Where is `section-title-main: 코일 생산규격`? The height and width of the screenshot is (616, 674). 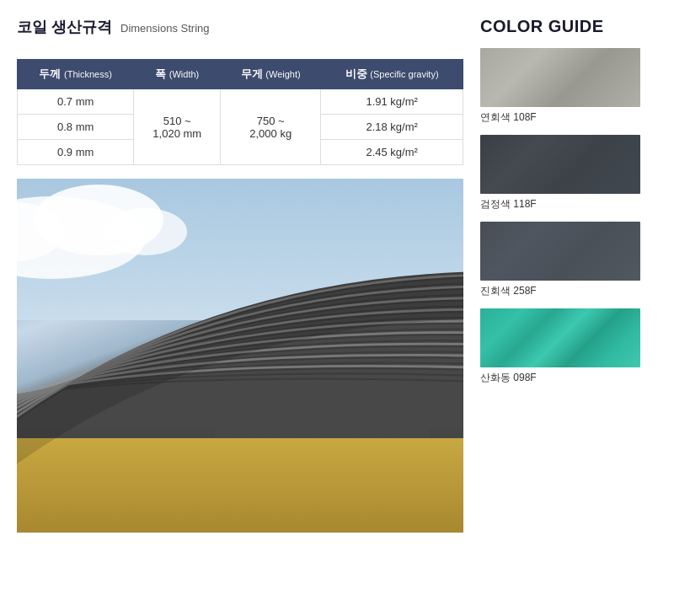 section-title-main: 코일 생산규격 is located at coordinates (64, 27).